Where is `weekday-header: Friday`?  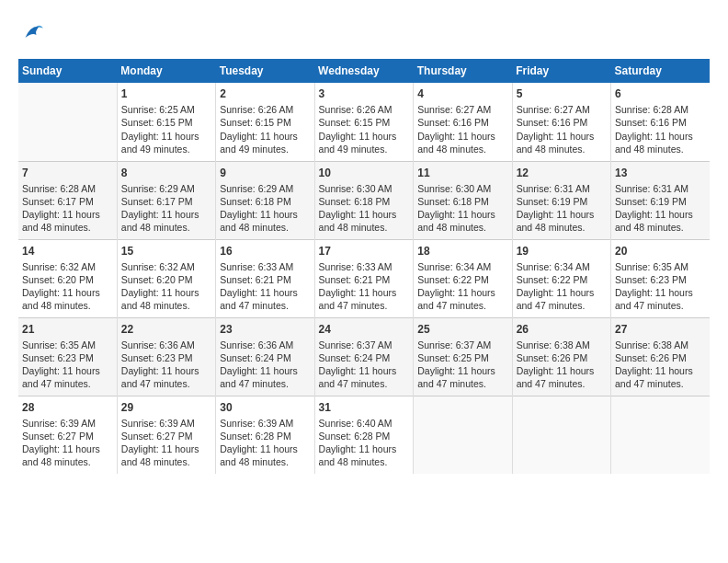
weekday-header: Friday is located at coordinates (561, 71).